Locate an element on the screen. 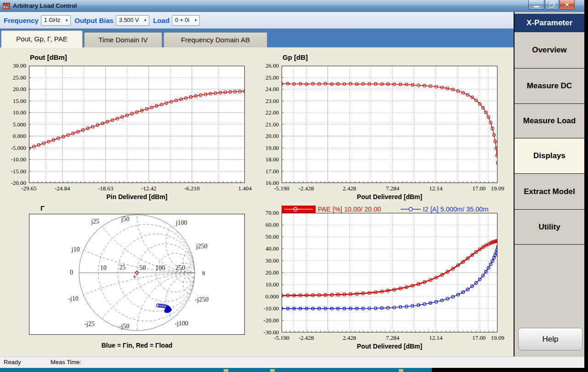 The height and width of the screenshot is (372, 588). minimize-icon is located at coordinates (537, 6).